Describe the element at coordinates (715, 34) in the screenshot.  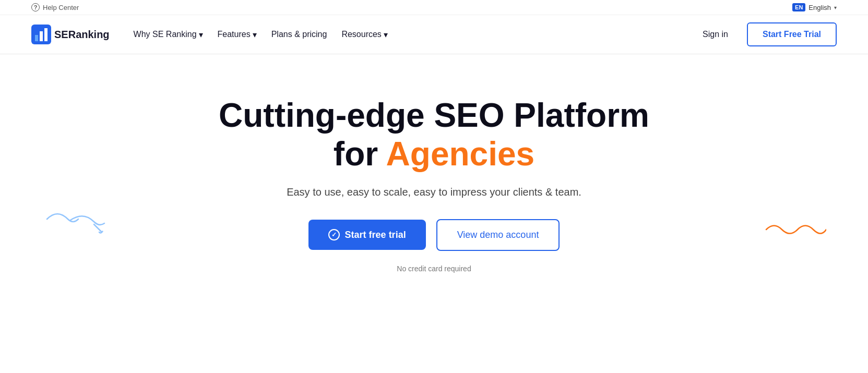
I see `sign-in-button: Sign in` at that location.